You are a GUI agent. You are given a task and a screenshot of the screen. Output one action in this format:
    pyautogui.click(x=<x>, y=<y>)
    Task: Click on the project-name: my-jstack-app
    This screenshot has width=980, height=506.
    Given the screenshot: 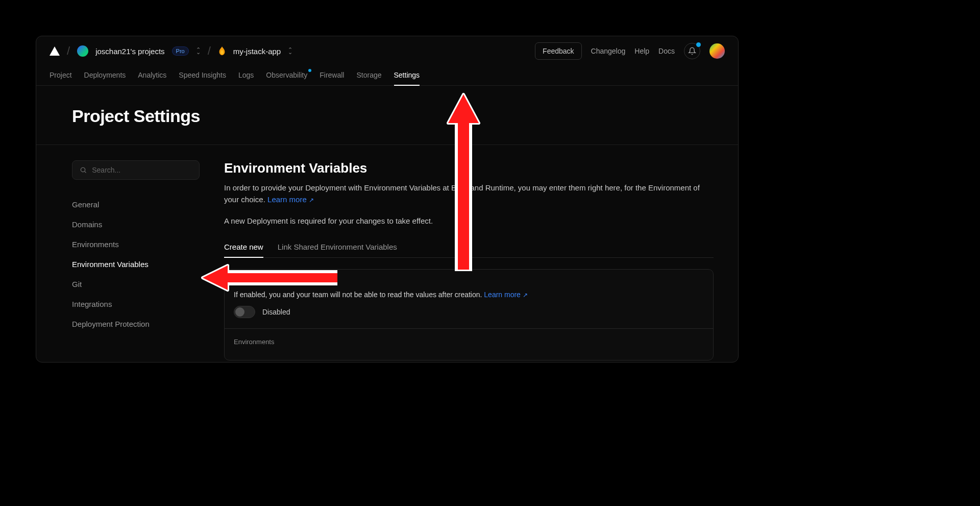 What is the action you would take?
    pyautogui.click(x=257, y=51)
    